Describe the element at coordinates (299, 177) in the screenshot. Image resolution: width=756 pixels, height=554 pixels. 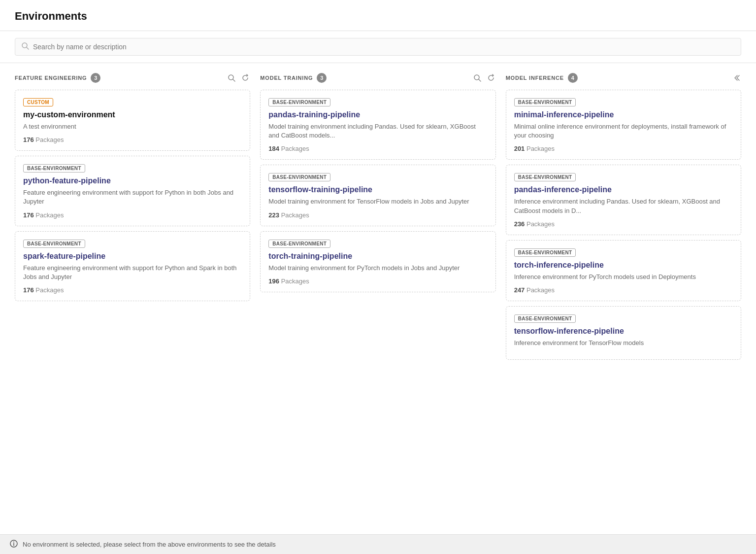
I see `badge-model-training-1: BASE-ENVIRONMENT` at that location.